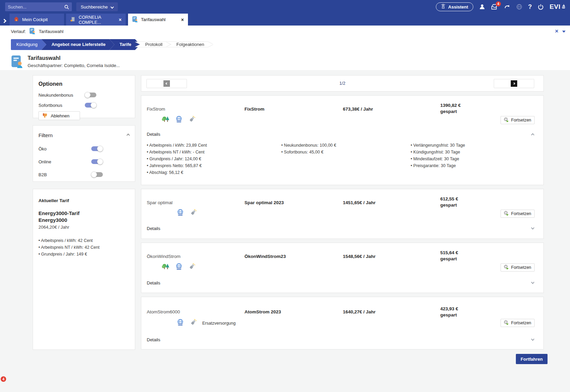 This screenshot has height=392, width=570. What do you see at coordinates (449, 199) in the screenshot?
I see `saved-amount: 612,55 €` at bounding box center [449, 199].